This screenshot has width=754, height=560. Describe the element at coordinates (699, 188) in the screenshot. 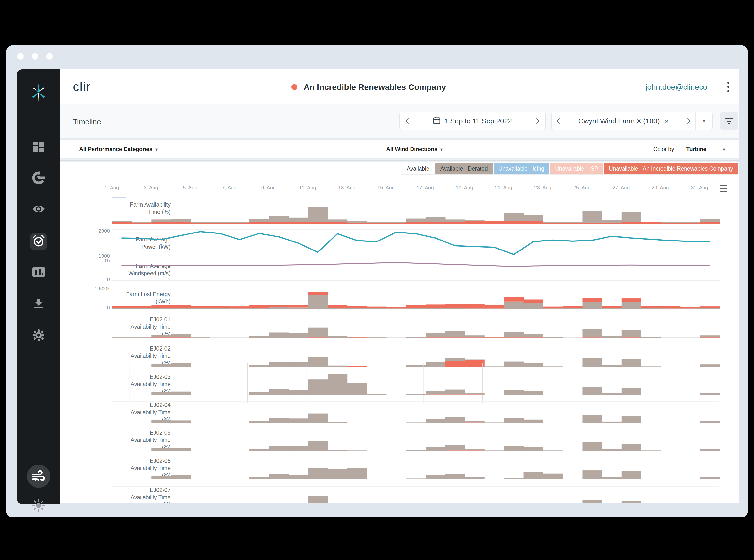

I see `x-axis-tick: 31. Aug` at that location.